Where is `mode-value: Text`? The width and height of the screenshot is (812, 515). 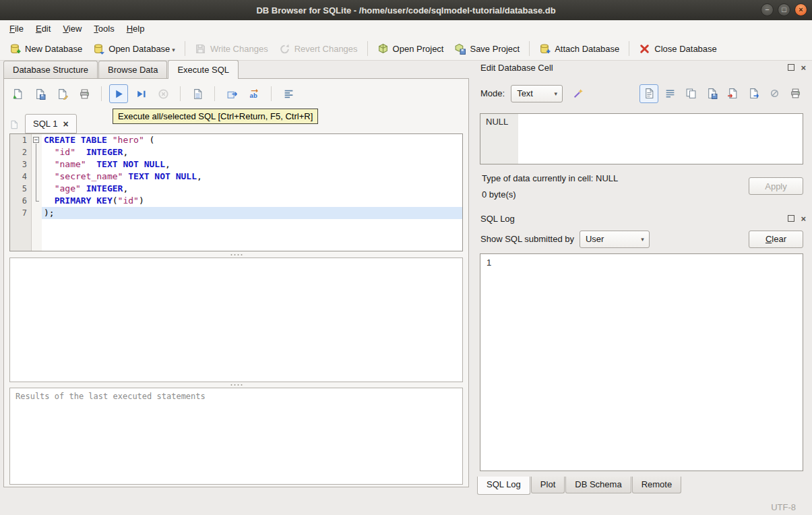
mode-value: Text is located at coordinates (533, 93).